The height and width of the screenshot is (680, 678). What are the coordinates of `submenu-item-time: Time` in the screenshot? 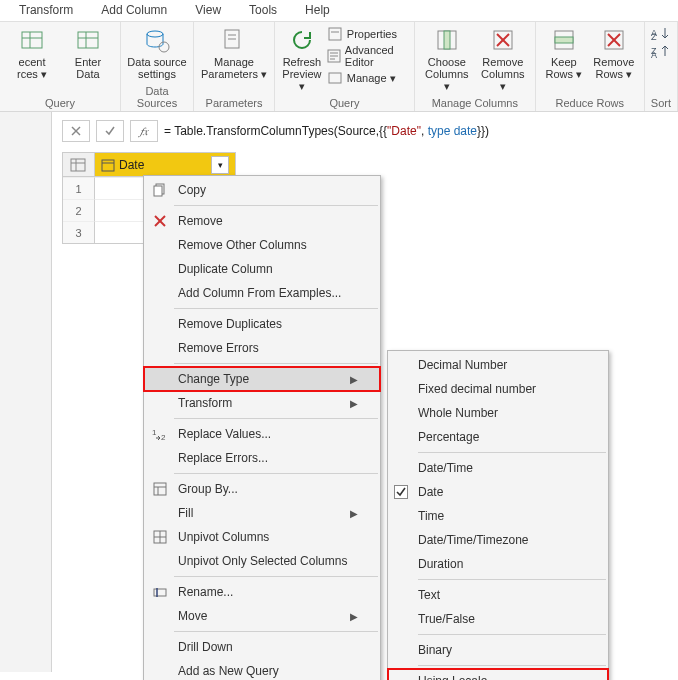 It's located at (498, 516).